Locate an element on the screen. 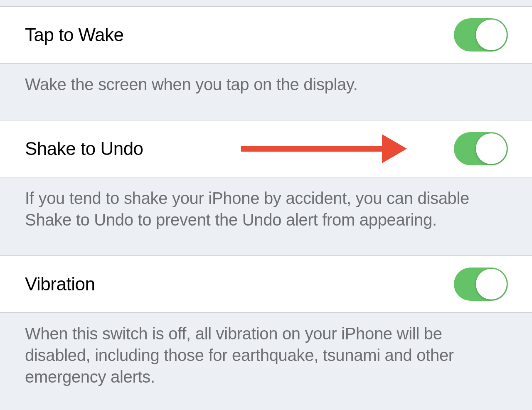 Image resolution: width=532 pixels, height=410 pixels. arrow-annotation-icon is located at coordinates (324, 149).